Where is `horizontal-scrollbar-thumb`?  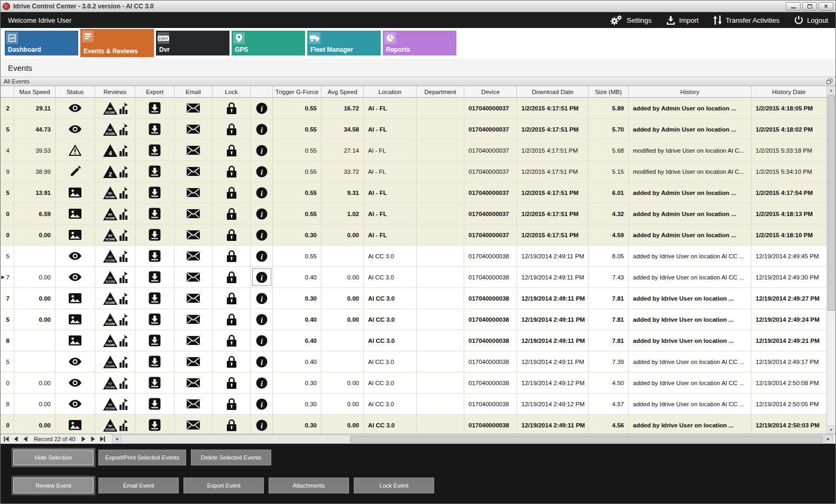
horizontal-scrollbar-thumb is located at coordinates (586, 440).